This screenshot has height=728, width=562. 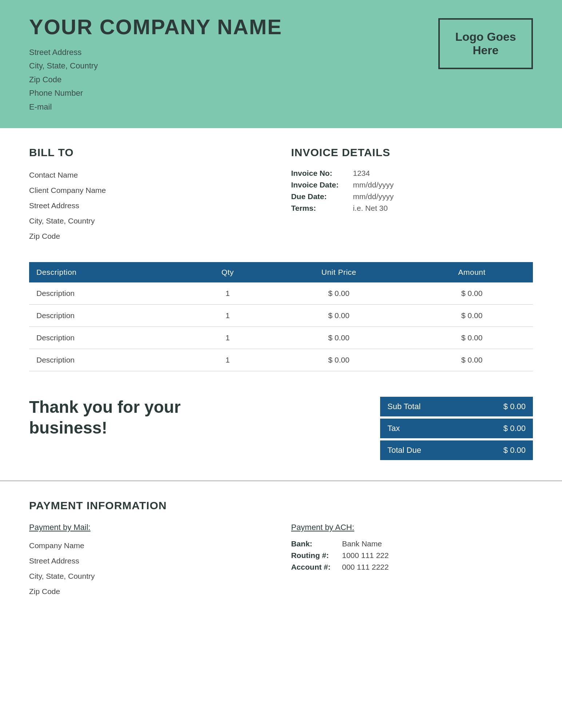 I want to click on total-due-value: $ 0.00, so click(x=514, y=450).